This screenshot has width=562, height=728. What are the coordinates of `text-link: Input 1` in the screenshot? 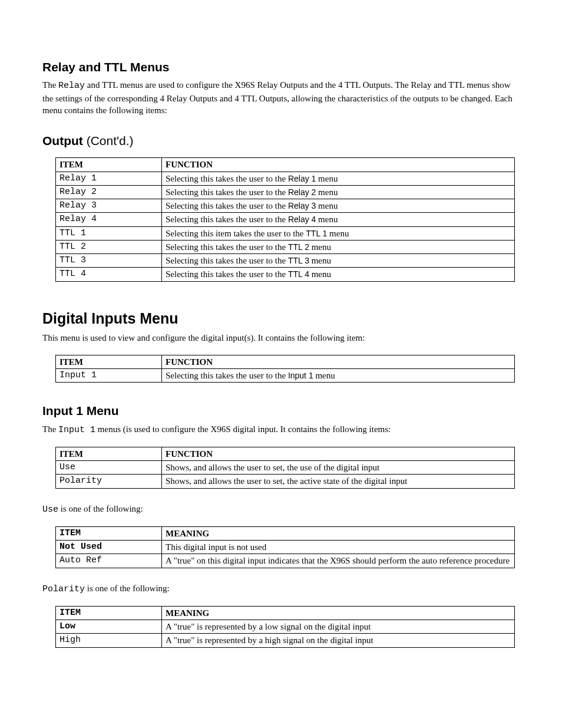 It's located at (300, 375).